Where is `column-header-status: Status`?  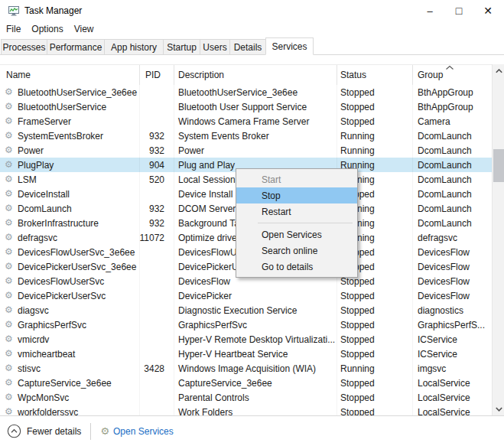
column-header-status: Status is located at coordinates (375, 75).